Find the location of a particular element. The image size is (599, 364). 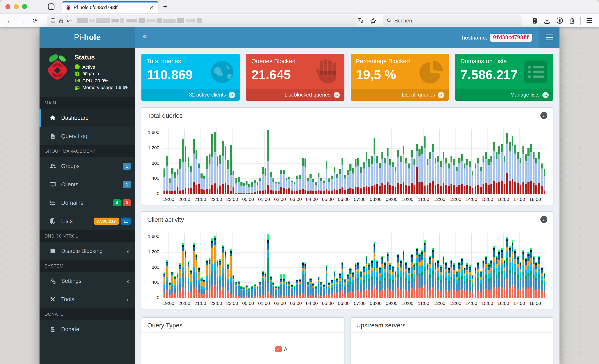

card-percentage-blocked: Percentage Blocked 19,5 % List all queri… is located at coordinates (400, 77).